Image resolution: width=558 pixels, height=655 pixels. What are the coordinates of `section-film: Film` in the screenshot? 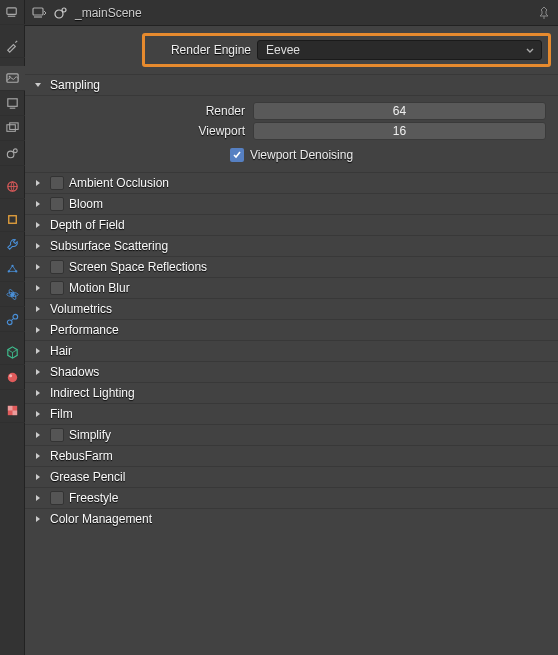 It's located at (292, 414).